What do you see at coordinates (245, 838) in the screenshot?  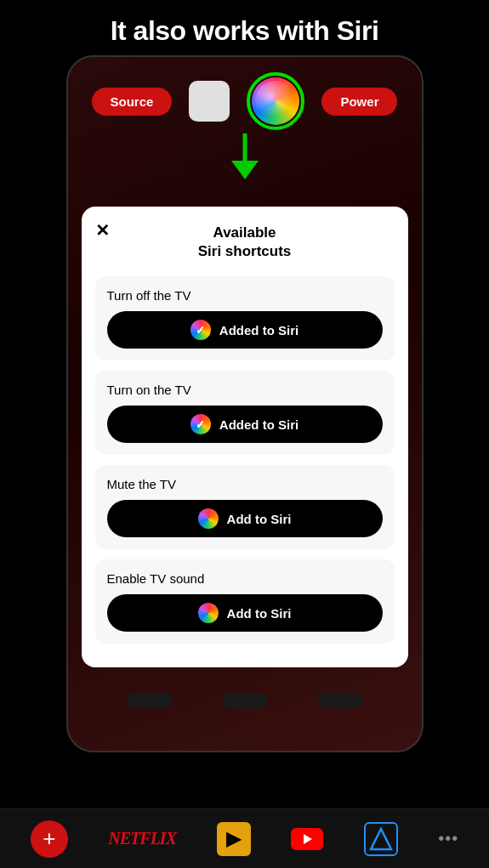 I see `bottom-bar: + NETFLIX ▶ •••` at bounding box center [245, 838].